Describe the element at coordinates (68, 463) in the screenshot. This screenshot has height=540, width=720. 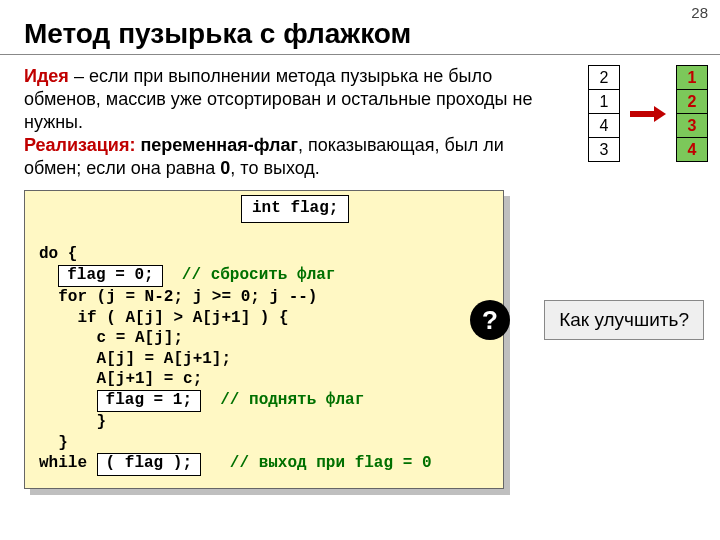
I see `code-line: while` at that location.